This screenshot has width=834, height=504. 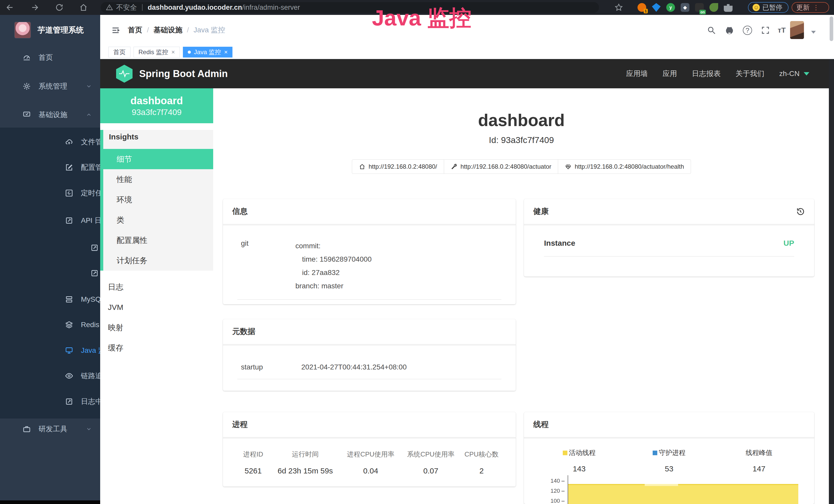 What do you see at coordinates (127, 7) in the screenshot?
I see `security-label: 不安全` at bounding box center [127, 7].